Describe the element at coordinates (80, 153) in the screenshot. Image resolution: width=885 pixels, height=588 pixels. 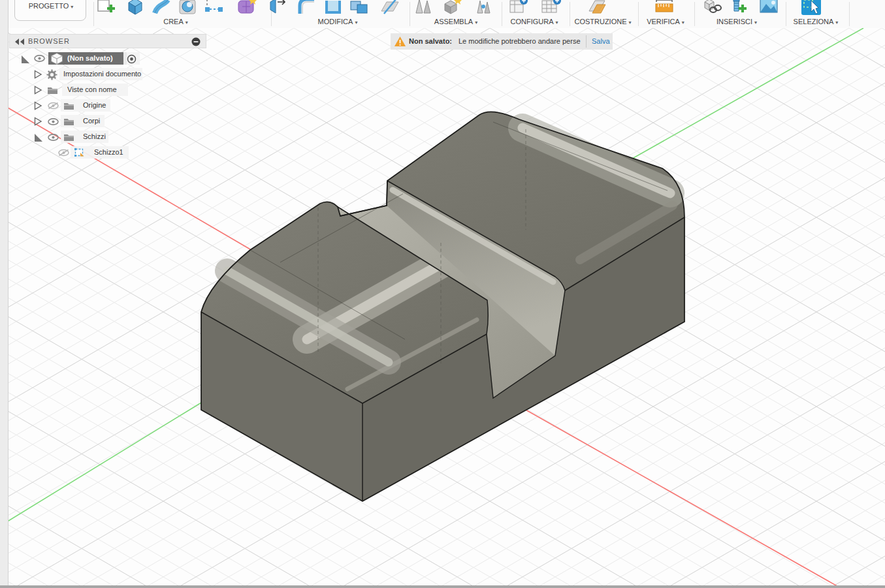
I see `sketch-icon` at that location.